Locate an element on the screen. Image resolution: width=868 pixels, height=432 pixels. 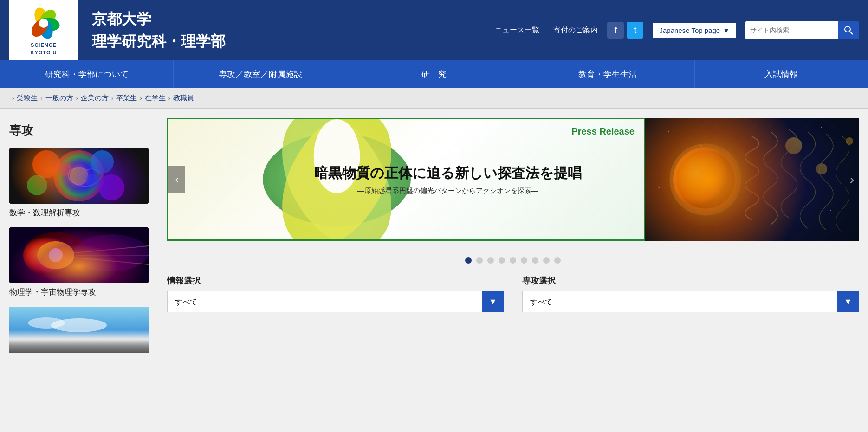
nav-about: 研究科・学部について is located at coordinates (87, 74).